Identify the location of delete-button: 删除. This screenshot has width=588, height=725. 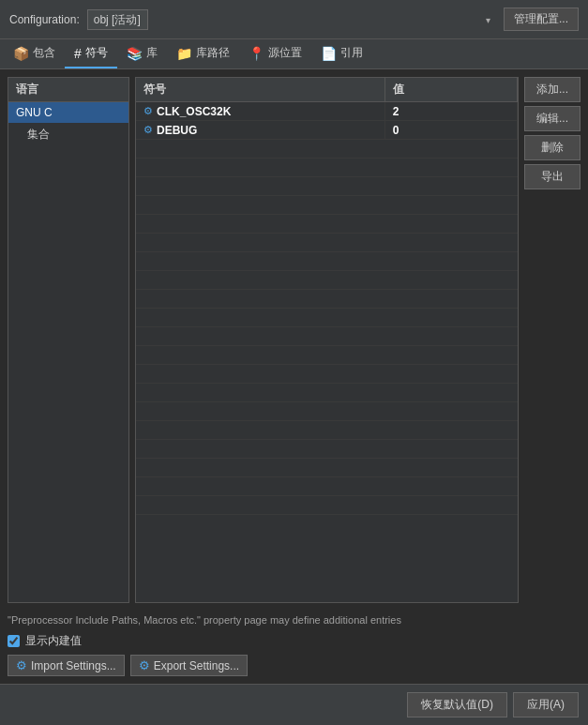
(552, 148).